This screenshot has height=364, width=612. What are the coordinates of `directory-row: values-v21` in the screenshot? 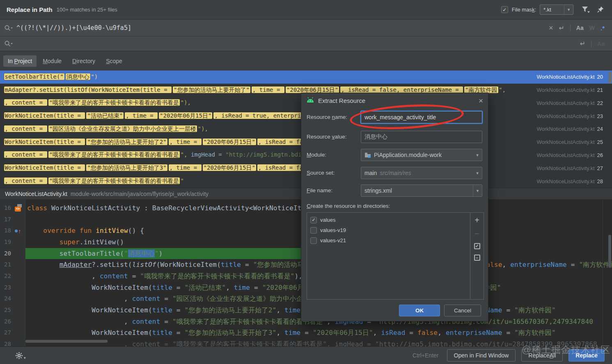 It's located at (388, 240).